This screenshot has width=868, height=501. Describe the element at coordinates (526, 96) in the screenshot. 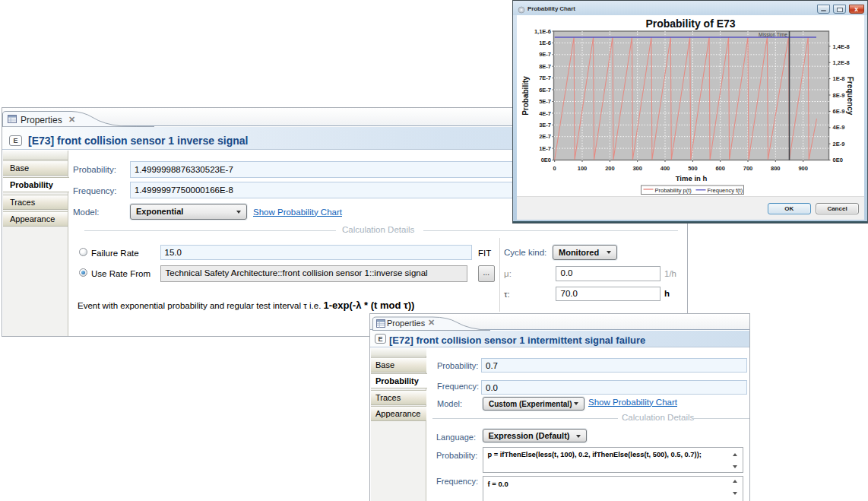

I see `svg-text: Probability` at that location.